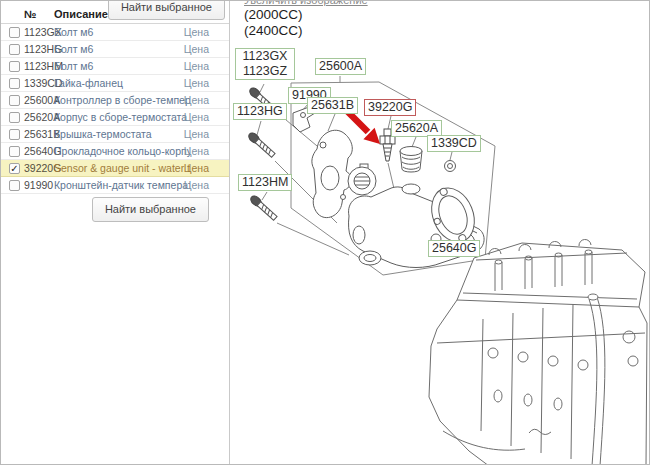 This screenshot has height=465, width=650. I want to click on callout-1123hg: 1123HG, so click(260, 112).